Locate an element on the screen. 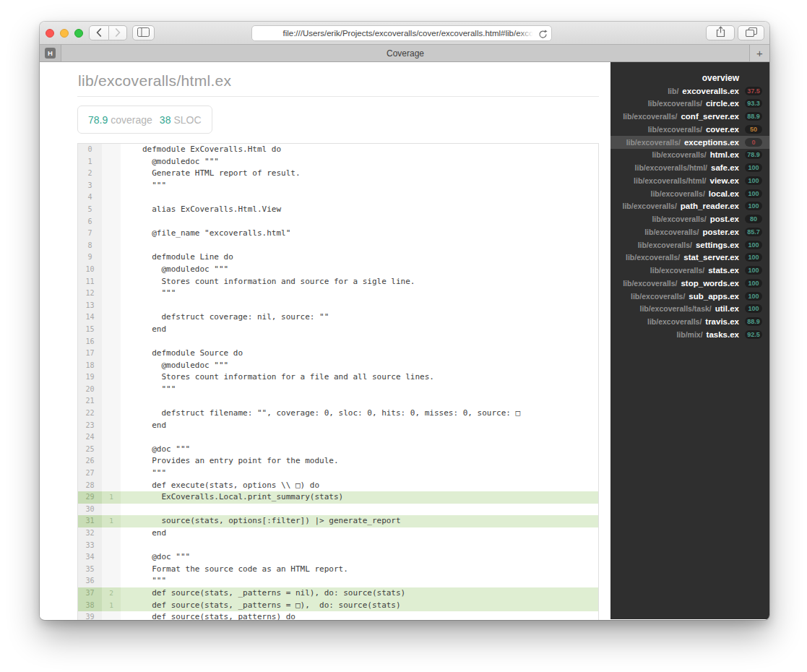 Image resolution: width=807 pixels, height=672 pixels. sidebar-file-item: lib/excoveralls/ settings.ex 100 is located at coordinates (690, 245).